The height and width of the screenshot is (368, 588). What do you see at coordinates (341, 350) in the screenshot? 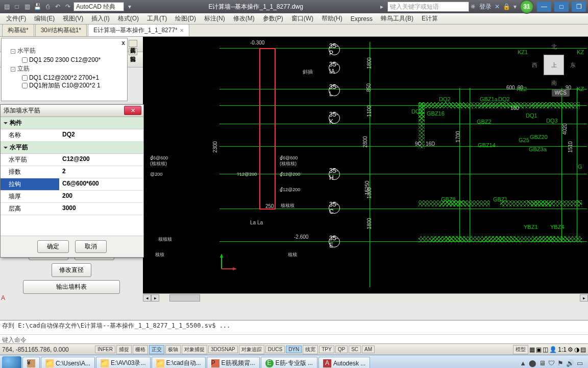
I see `status-toggle: QP` at bounding box center [341, 350].